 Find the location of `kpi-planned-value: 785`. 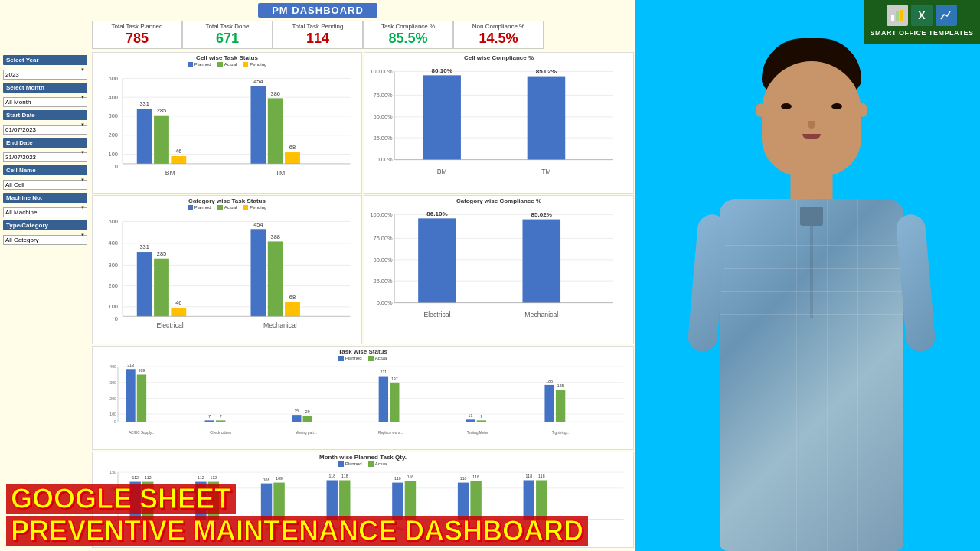

kpi-planned-value: 785 is located at coordinates (137, 39).